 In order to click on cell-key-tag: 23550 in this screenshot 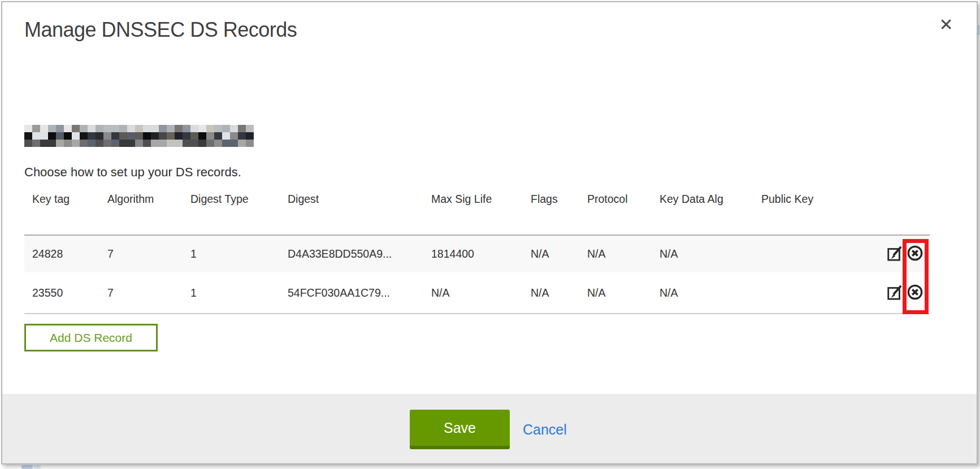, I will do `click(62, 293)`.